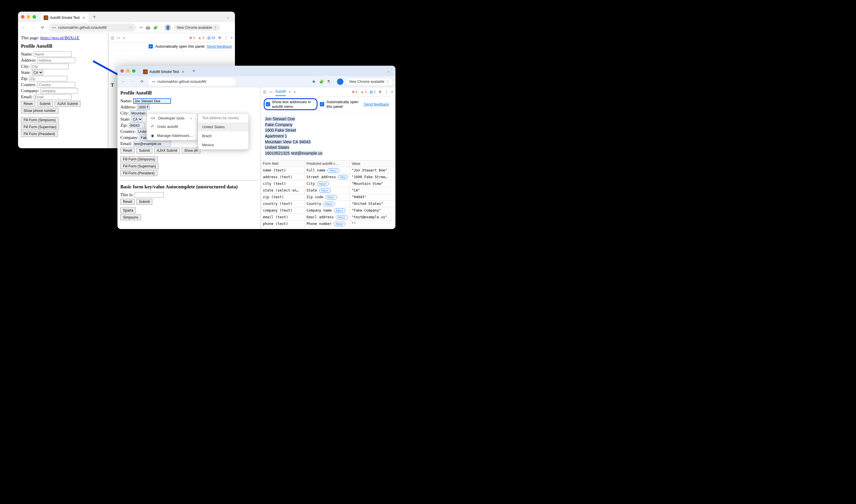 This screenshot has width=856, height=504. Describe the element at coordinates (328, 184) in the screenshot. I see `table-row: city (text)City heur"Mountain View"` at that location.